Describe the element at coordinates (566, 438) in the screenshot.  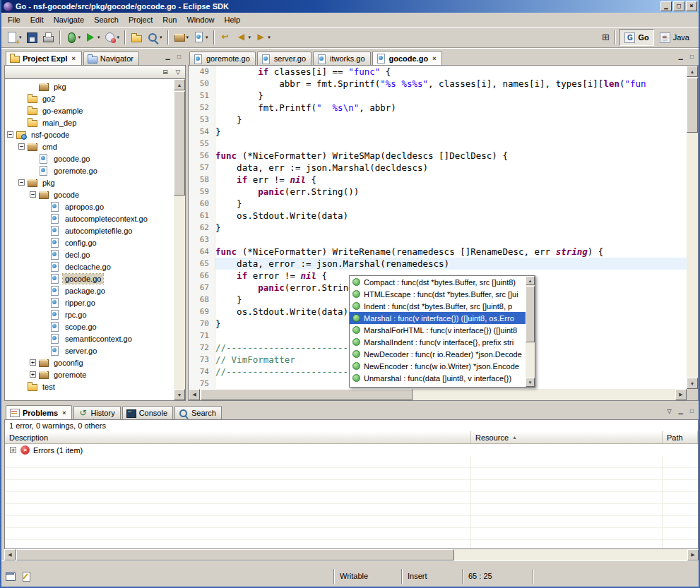
I see `column-header-resource: Resource▲` at that location.